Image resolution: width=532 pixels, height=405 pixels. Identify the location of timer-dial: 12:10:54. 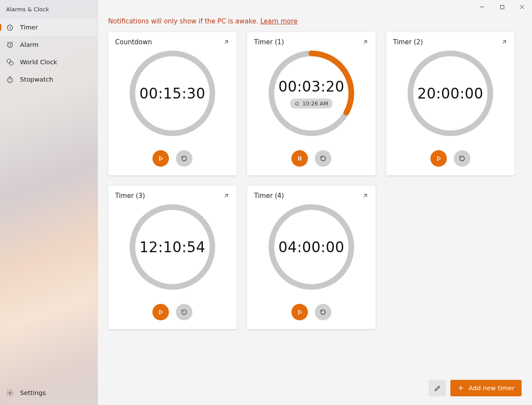
(172, 253).